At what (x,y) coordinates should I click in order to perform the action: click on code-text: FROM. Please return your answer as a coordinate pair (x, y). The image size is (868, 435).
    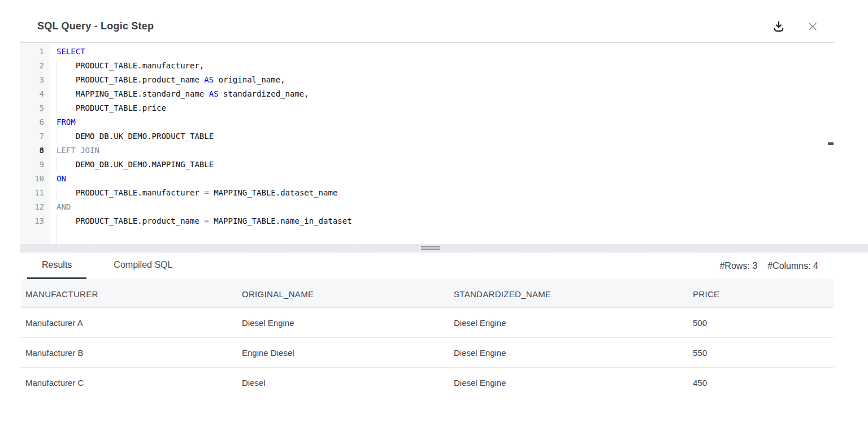
    Looking at the image, I should click on (442, 122).